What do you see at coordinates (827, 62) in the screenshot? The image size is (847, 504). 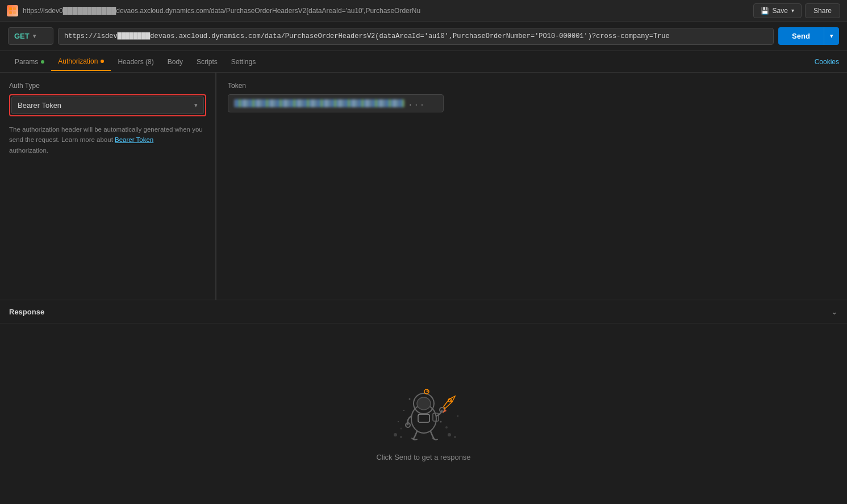 I see `cookies-link: Cookies` at bounding box center [827, 62].